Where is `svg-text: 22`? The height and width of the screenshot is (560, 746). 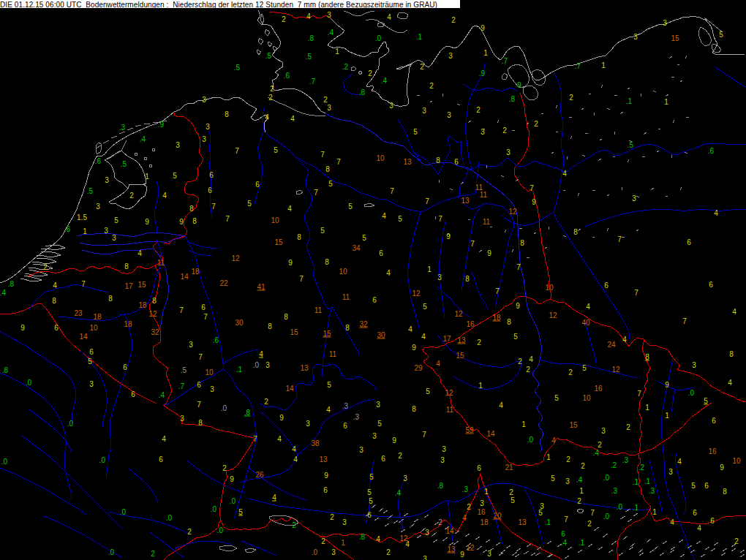
svg-text: 22 is located at coordinates (224, 284).